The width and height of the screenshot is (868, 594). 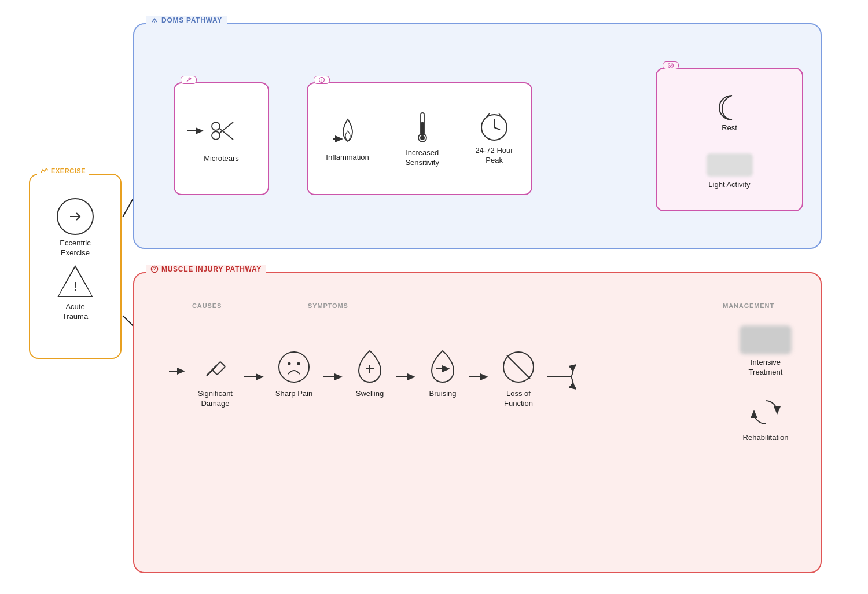 What do you see at coordinates (75, 281) in the screenshot?
I see `warning-icon: !` at bounding box center [75, 281].